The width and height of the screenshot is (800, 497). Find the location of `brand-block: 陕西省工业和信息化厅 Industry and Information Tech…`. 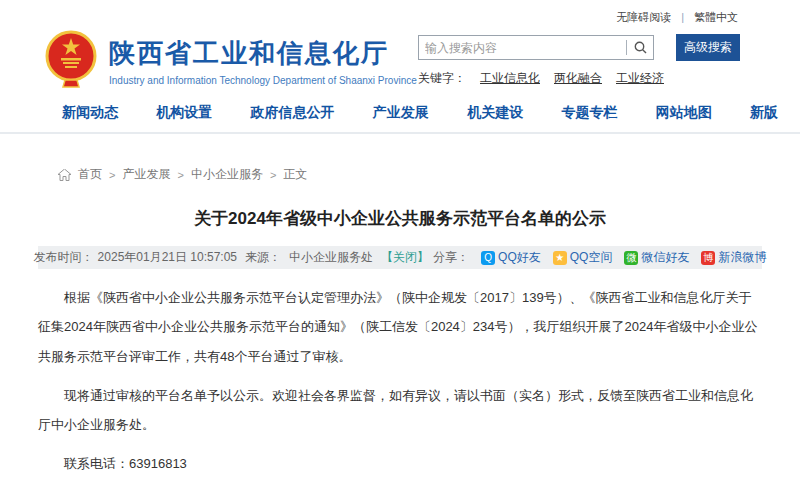

brand-block: 陕西省工业和信息化厅 Industry and Information Tech… is located at coordinates (231, 61).